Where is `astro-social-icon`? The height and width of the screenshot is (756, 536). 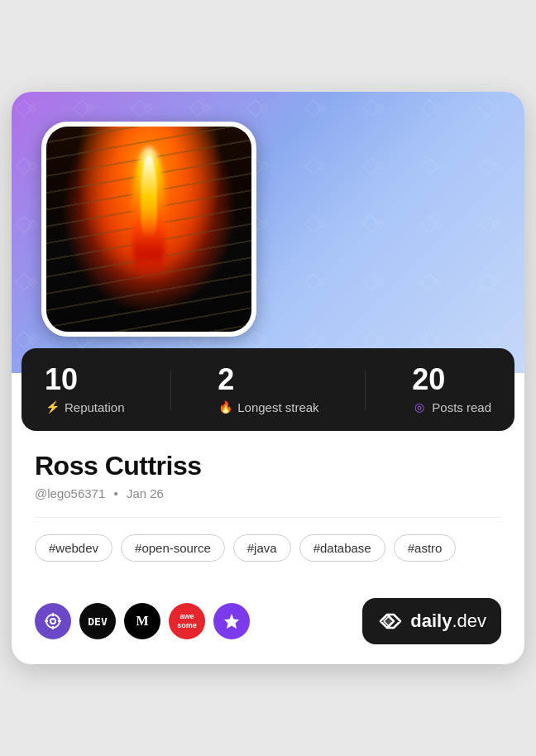 astro-social-icon is located at coordinates (232, 621).